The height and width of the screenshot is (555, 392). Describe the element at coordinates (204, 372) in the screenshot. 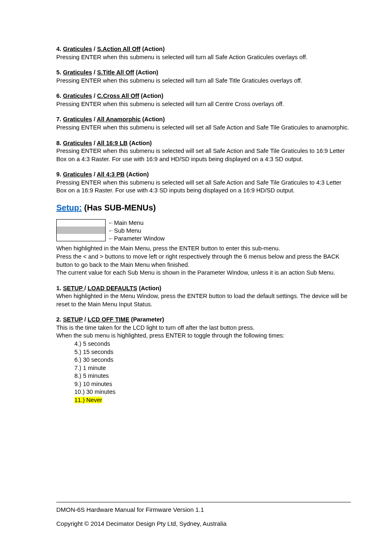

I see `lcd-times-list: 4.) 5 seconds 5.) 15 seconds 6.) 30 seco…` at that location.